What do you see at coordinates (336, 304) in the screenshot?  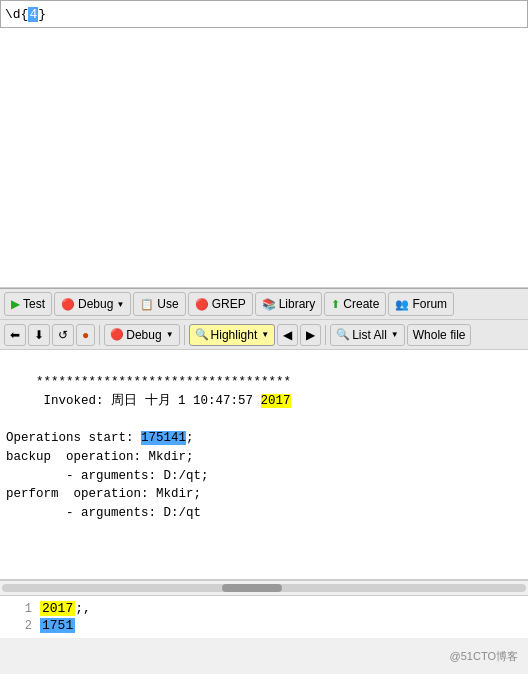 I see `create-icon: ⬆` at bounding box center [336, 304].